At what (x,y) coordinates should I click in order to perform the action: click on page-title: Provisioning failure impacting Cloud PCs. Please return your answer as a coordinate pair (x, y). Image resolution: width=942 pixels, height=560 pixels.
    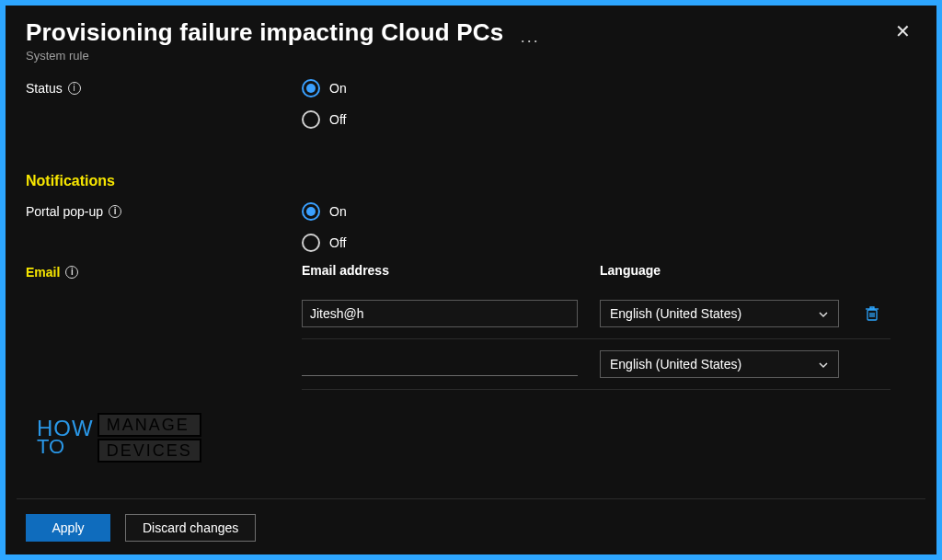
    Looking at the image, I should click on (265, 32).